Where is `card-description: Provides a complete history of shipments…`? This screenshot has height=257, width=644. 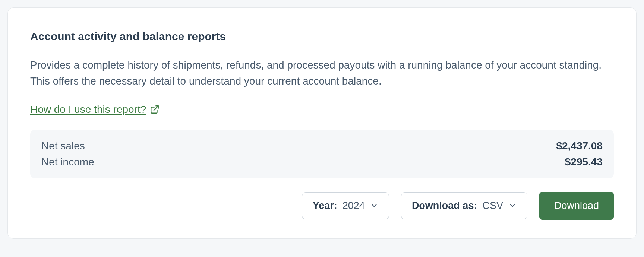 card-description: Provides a complete history of shipments… is located at coordinates (322, 73).